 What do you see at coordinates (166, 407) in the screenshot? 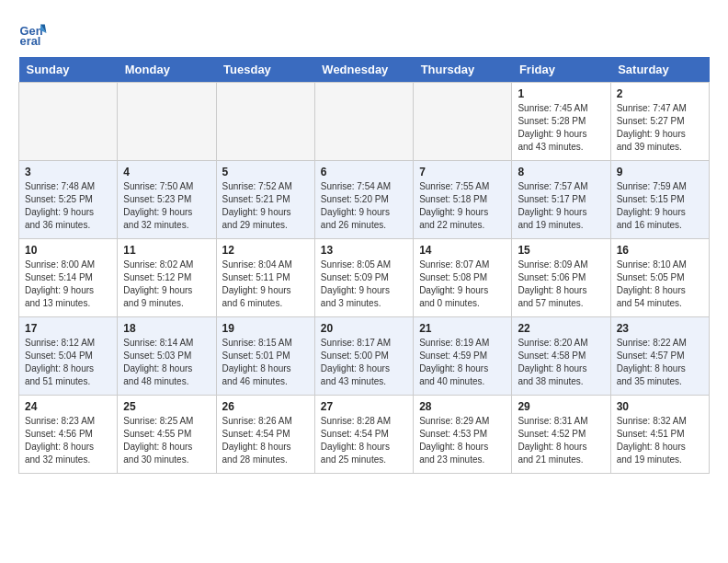
I see `day-number: 25` at bounding box center [166, 407].